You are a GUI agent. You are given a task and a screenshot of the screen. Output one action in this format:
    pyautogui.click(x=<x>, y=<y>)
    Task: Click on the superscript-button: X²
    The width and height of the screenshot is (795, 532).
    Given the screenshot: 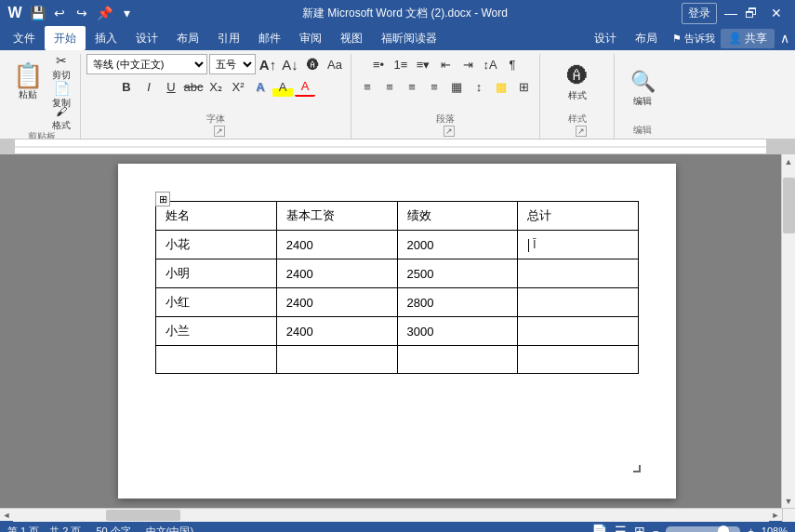 What is the action you would take?
    pyautogui.click(x=238, y=86)
    